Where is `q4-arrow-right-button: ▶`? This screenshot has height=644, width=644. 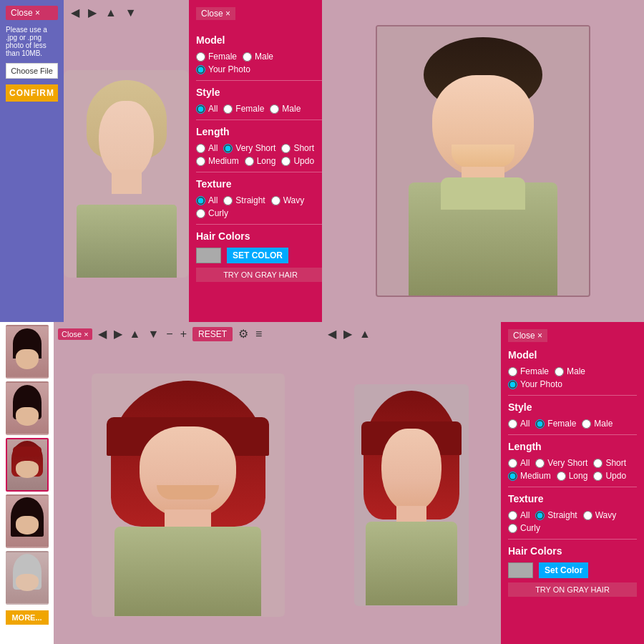 q4-arrow-right-button: ▶ is located at coordinates (348, 333).